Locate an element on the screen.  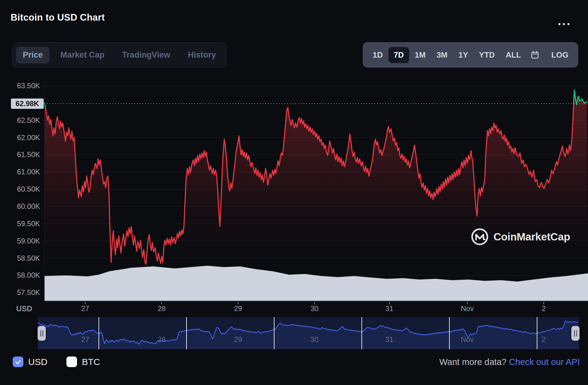
plot-left-border is located at coordinates (44, 191).